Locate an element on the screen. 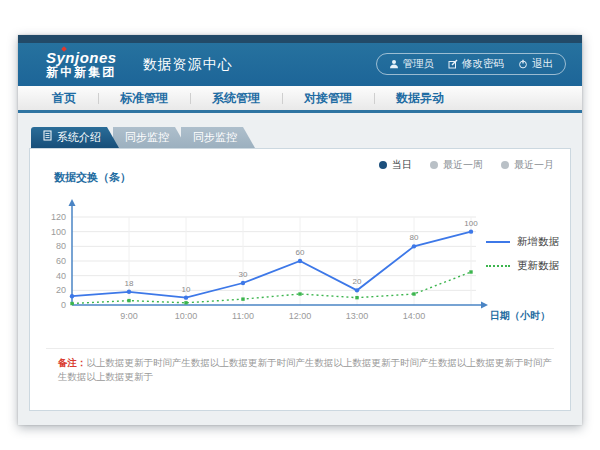  svg-text: 14:00 is located at coordinates (414, 316).